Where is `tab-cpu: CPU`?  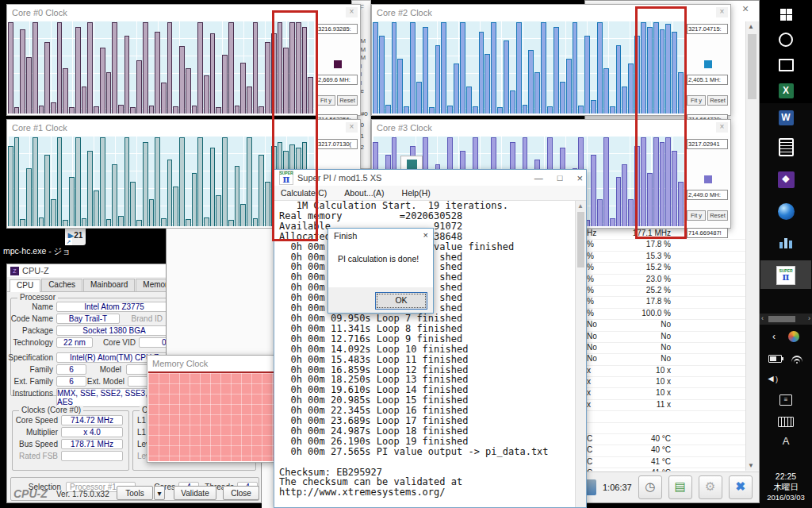
tab-cpu: CPU is located at coordinates (25, 286).